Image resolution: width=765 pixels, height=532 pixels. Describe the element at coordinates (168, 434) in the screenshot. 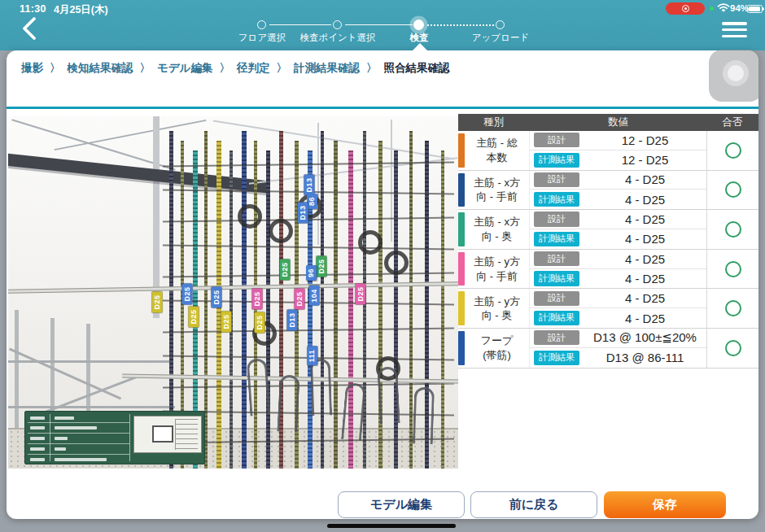

I see `board-diagram` at that location.